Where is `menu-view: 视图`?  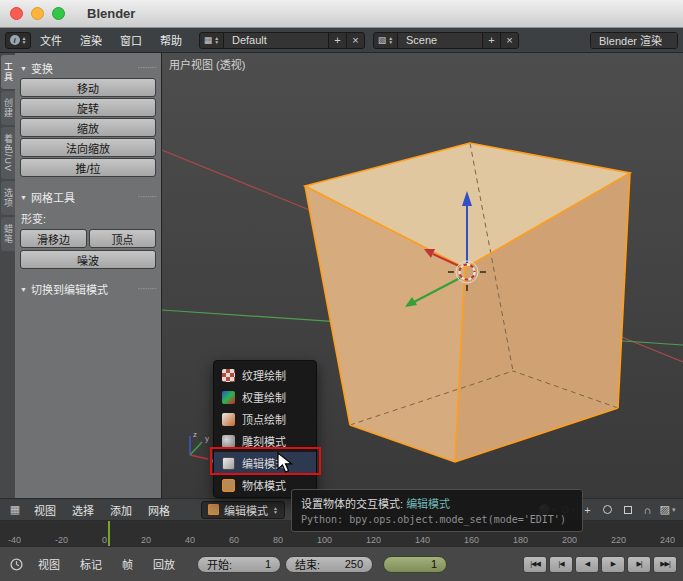 menu-view: 视图 is located at coordinates (45, 510).